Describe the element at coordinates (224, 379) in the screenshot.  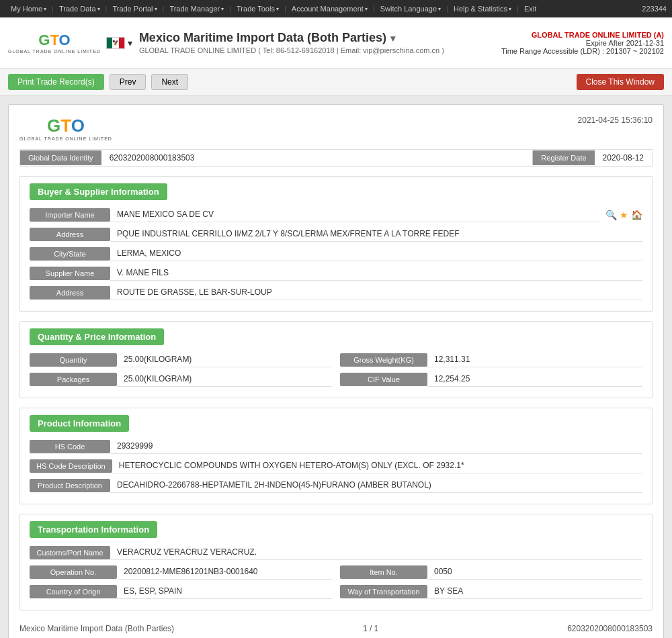
I see `packages-value: 25.00(KILOGRAM)` at that location.